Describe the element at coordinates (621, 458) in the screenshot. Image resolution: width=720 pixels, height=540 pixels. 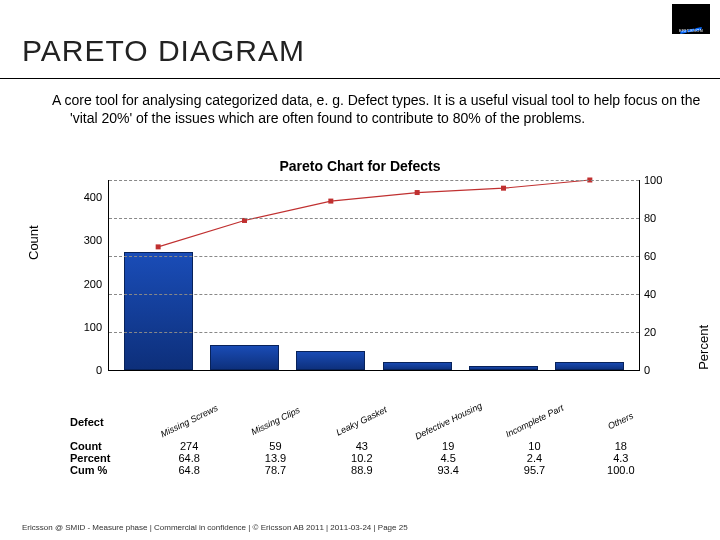
I see `table-cell: 4.3` at that location.